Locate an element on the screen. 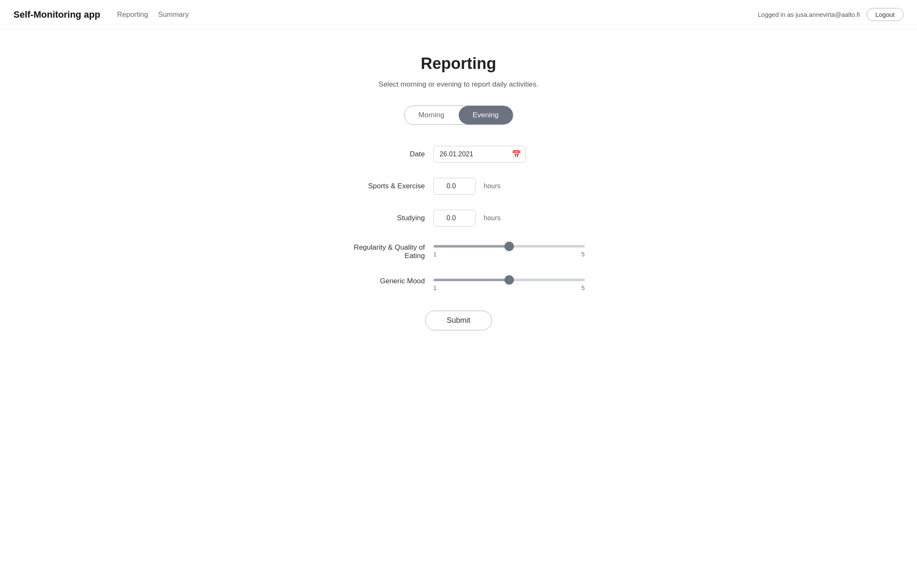 The width and height of the screenshot is (917, 588). page-subtitle: Select morning or evening to report dail… is located at coordinates (459, 84).